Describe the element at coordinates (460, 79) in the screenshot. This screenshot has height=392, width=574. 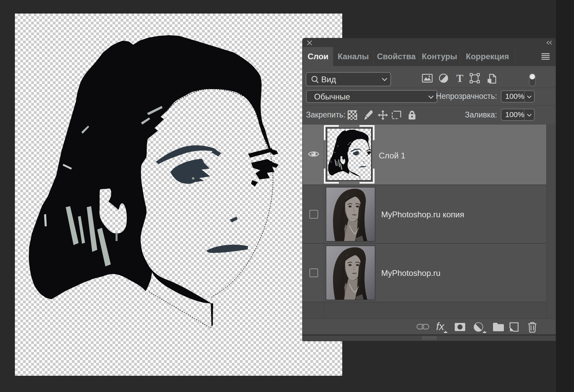
I see `svg-text: T` at that location.